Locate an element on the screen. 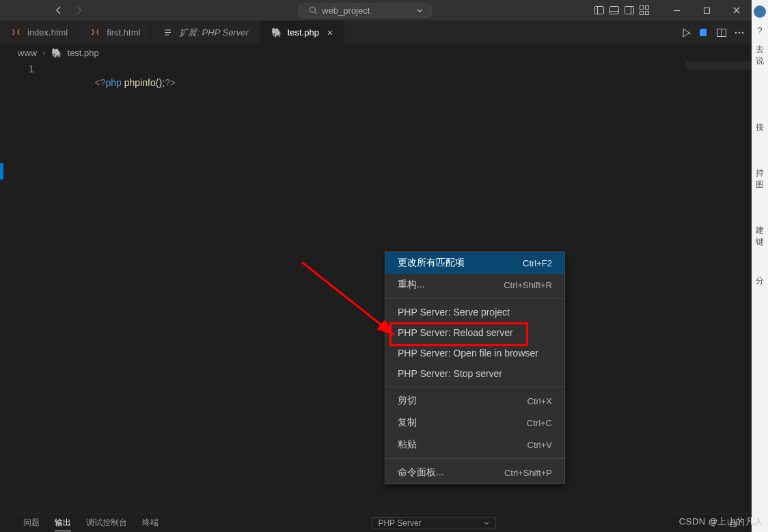  menu-item-shortcut: Ctrl+F2 is located at coordinates (537, 264).